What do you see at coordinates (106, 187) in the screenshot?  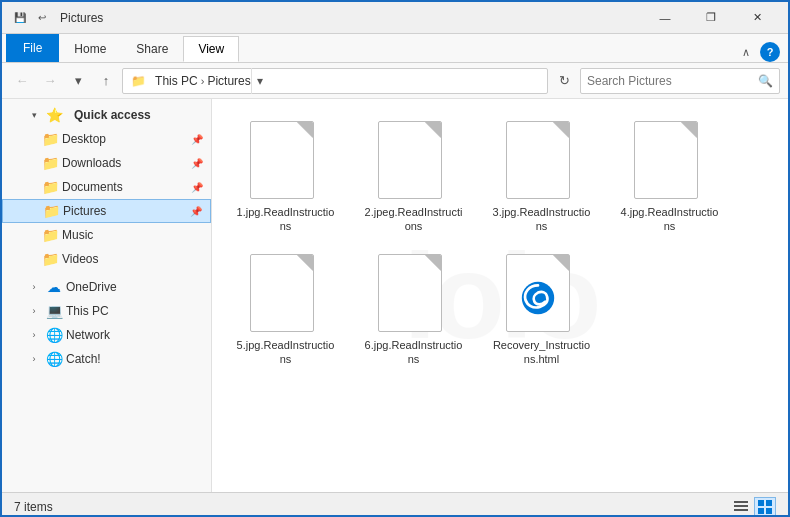 I see `sidebar-item-documents: 📁 Documents 📌` at bounding box center [106, 187].